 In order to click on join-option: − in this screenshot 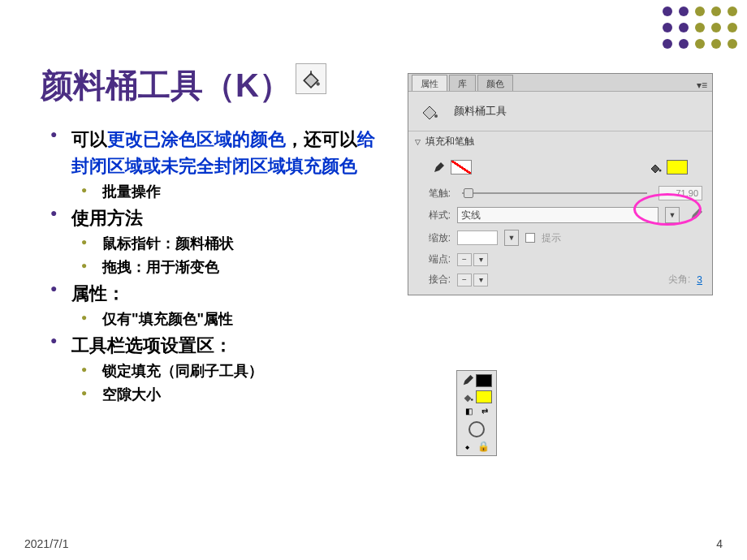, I will do `click(464, 280)`.